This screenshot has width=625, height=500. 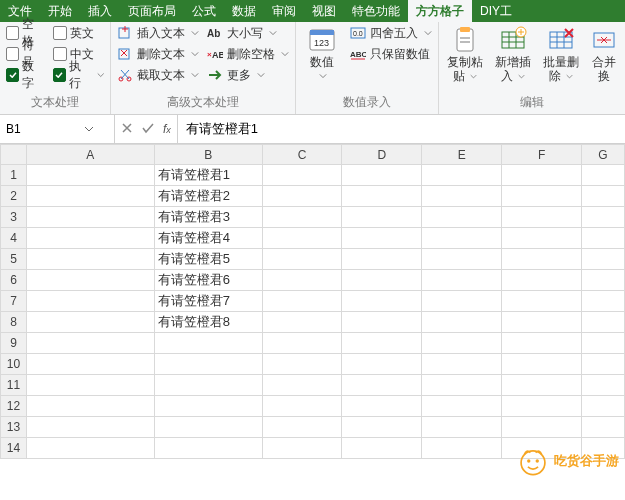 I want to click on row-header: 8, so click(x=14, y=322).